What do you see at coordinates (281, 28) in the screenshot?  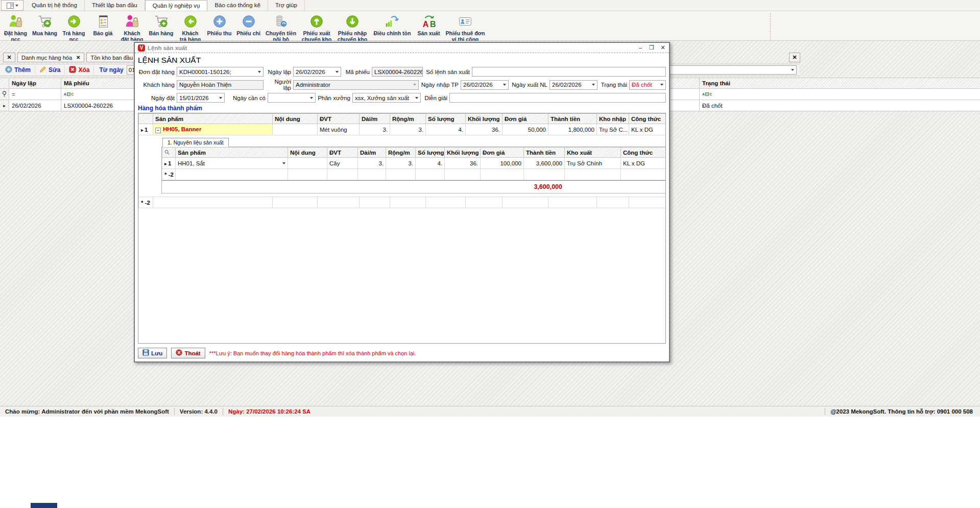 I see `ribbon-button-chuyen-tien-noi-bo: Chuyển tiền nội bộ` at bounding box center [281, 28].